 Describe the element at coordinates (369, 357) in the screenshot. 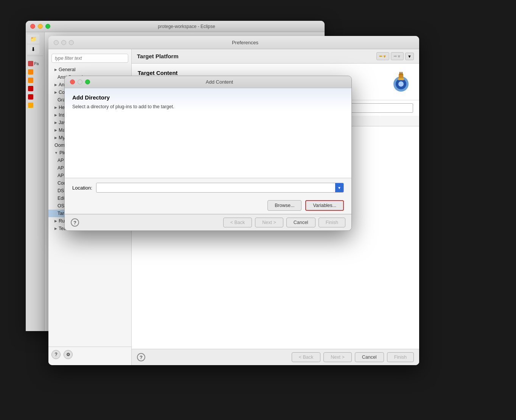

I see `pref-cancel-button: Cancel` at that location.